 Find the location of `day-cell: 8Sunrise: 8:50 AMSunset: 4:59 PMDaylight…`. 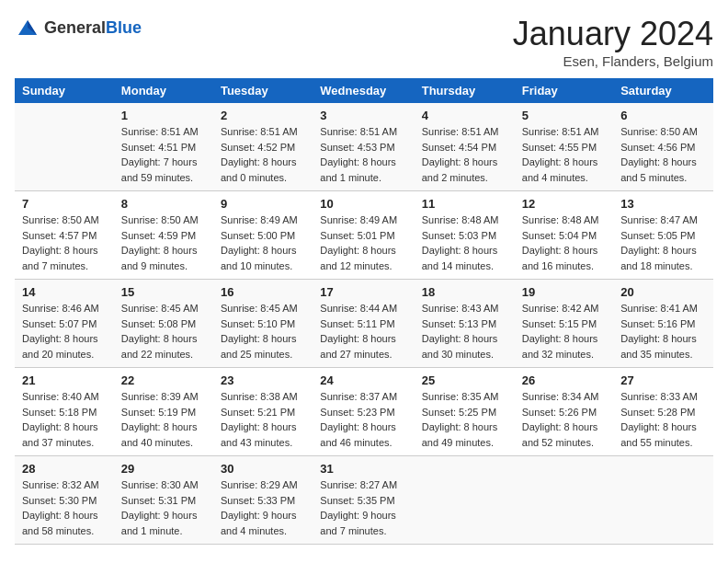

day-cell: 8Sunrise: 8:50 AMSunset: 4:59 PMDaylight… is located at coordinates (164, 236).